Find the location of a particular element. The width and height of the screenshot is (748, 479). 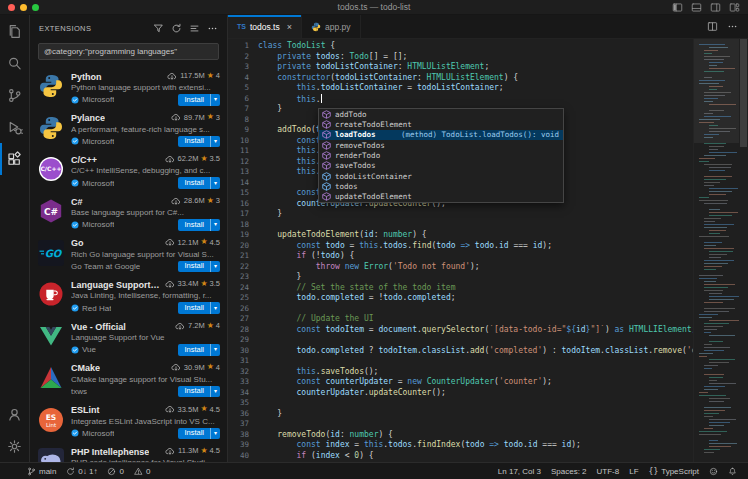

extension-list-item: ESLintESLint33.5M★4.5Integrates ESLint J… is located at coordinates (128, 421).